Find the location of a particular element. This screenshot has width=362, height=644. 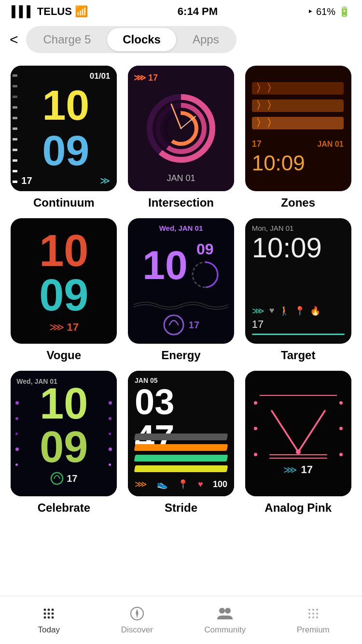

battery-icon: 🔋 is located at coordinates (345, 12).